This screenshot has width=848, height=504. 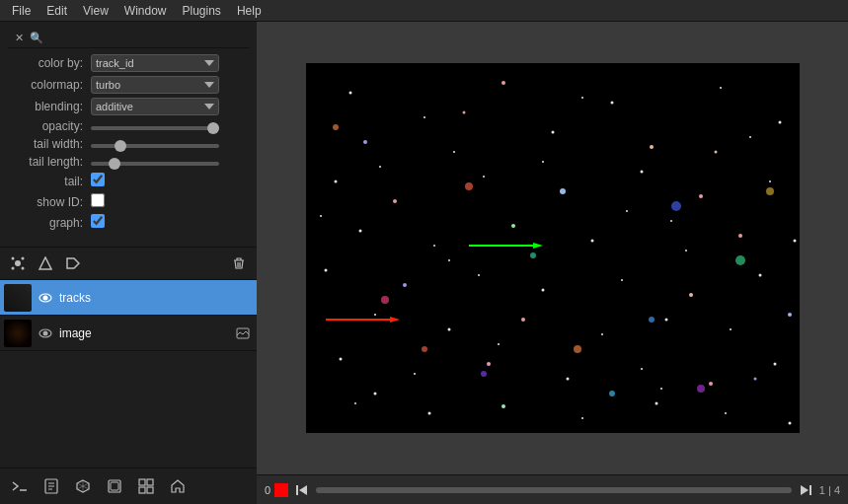 What do you see at coordinates (806, 490) in the screenshot?
I see `skip-to-end-button` at bounding box center [806, 490].